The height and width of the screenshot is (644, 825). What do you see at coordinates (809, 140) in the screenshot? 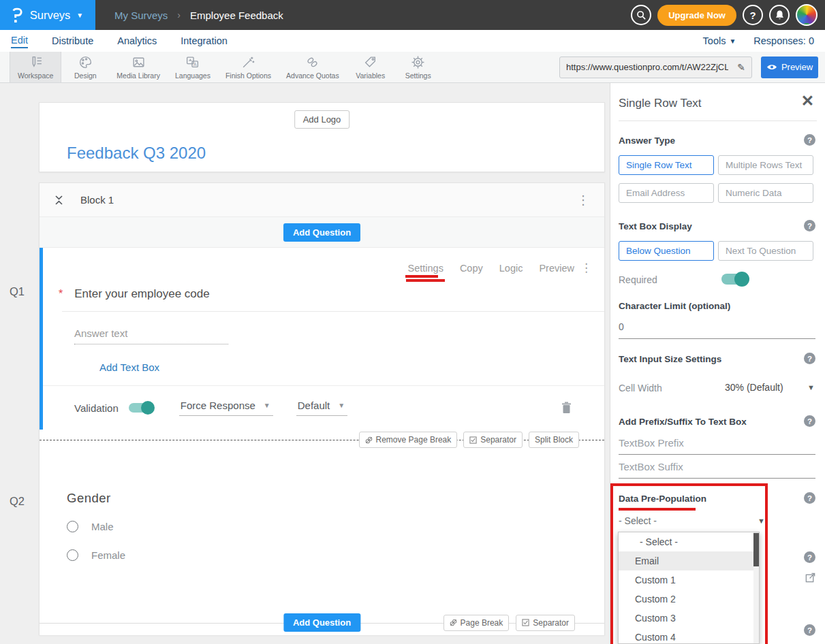
I see `answer-type-help-icon: ?` at bounding box center [809, 140].